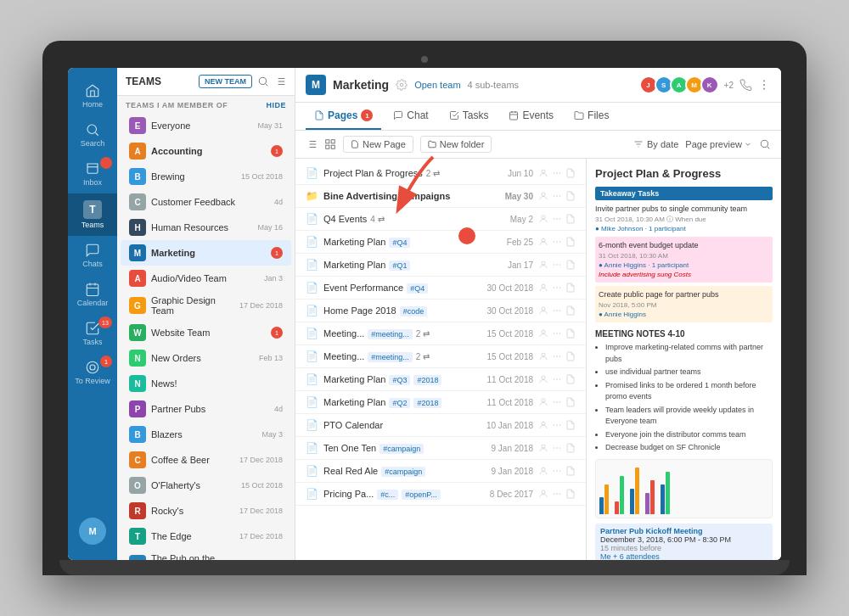  What do you see at coordinates (205, 555) in the screenshot?
I see `team-item: T The Pub on the Corner 17 Dec 2018` at bounding box center [205, 555].